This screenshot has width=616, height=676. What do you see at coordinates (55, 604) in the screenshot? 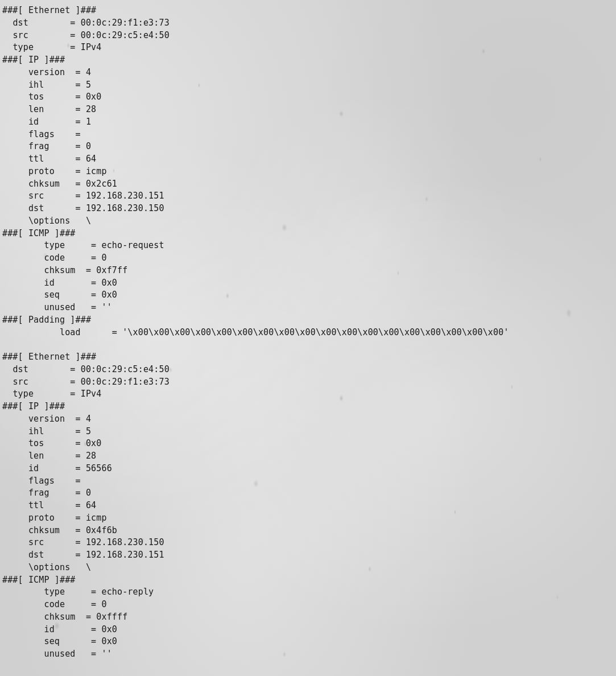
I see `icmp2-code-label: code` at bounding box center [55, 604].